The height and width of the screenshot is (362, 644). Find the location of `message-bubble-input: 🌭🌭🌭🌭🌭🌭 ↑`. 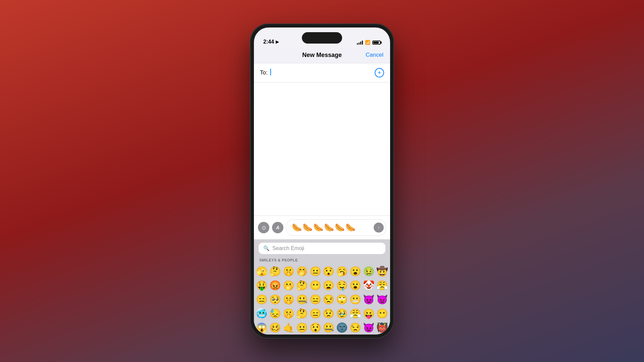

message-bubble-input: 🌭🌭🌭🌭🌭🌭 ↑ is located at coordinates (336, 228).